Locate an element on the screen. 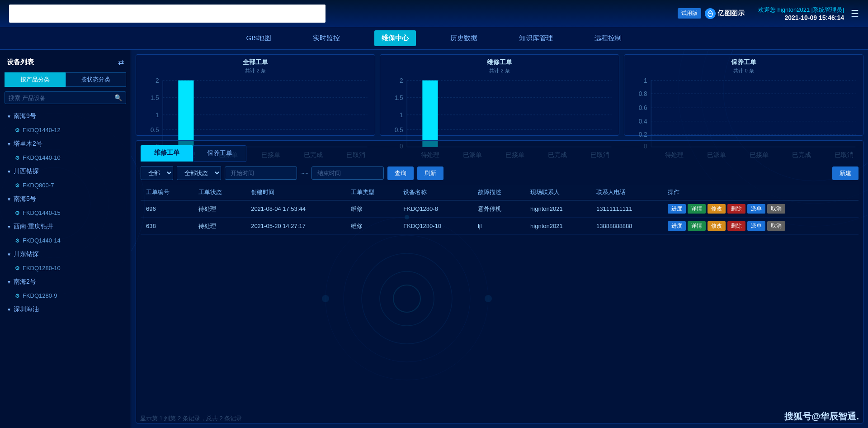  btn-delete-696: 删除 is located at coordinates (736, 209).